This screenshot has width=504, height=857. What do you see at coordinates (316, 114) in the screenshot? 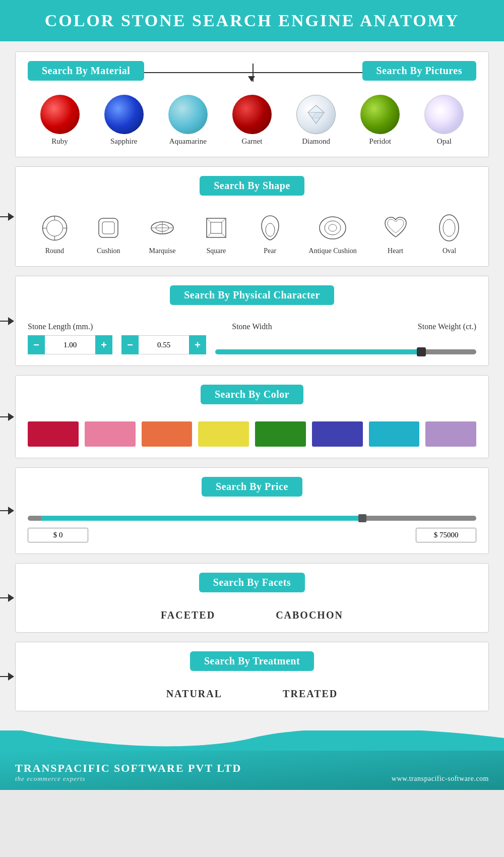
I see `diamond-icon` at bounding box center [316, 114].